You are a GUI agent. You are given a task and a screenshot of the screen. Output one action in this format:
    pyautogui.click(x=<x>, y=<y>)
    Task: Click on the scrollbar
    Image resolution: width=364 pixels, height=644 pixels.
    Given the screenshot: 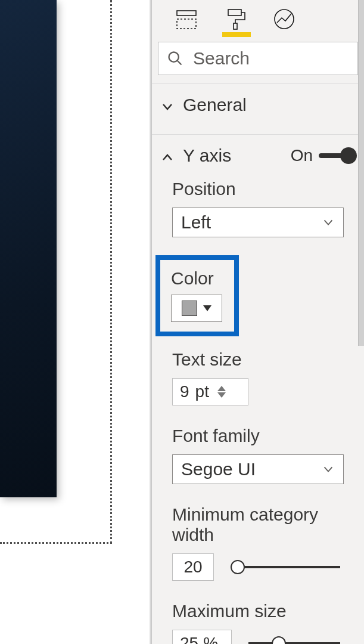 What is the action you would take?
    pyautogui.click(x=361, y=173)
    